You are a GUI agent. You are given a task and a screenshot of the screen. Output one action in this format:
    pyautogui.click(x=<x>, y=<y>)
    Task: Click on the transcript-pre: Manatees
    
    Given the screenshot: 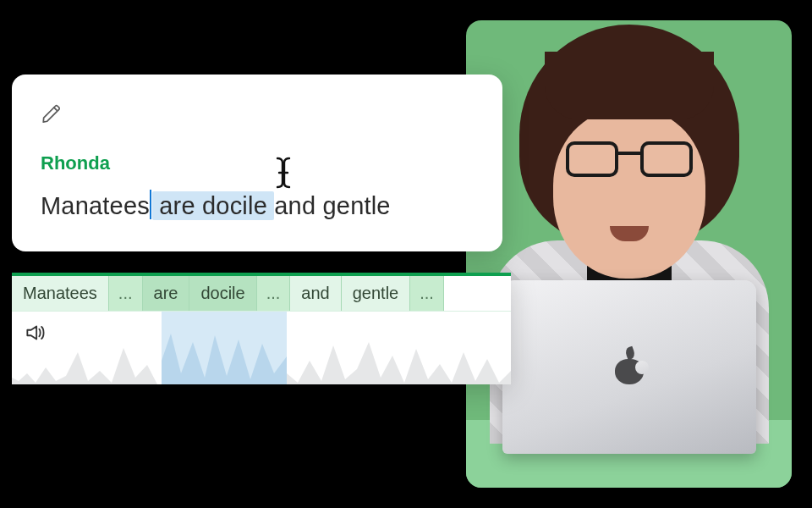 What is the action you would take?
    pyautogui.click(x=95, y=206)
    